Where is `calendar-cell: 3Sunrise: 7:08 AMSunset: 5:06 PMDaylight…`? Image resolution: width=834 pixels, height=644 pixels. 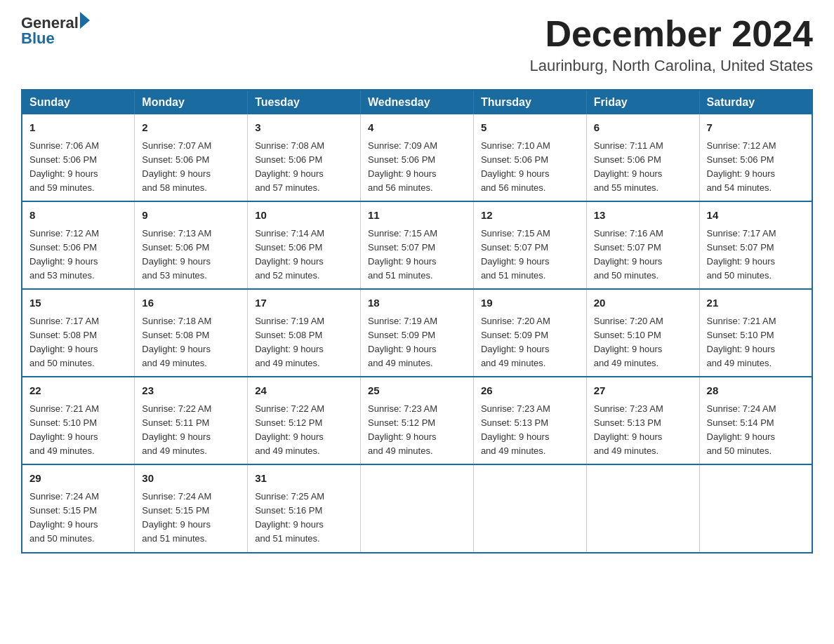
calendar-cell: 3Sunrise: 7:08 AMSunset: 5:06 PMDaylight… is located at coordinates (305, 158).